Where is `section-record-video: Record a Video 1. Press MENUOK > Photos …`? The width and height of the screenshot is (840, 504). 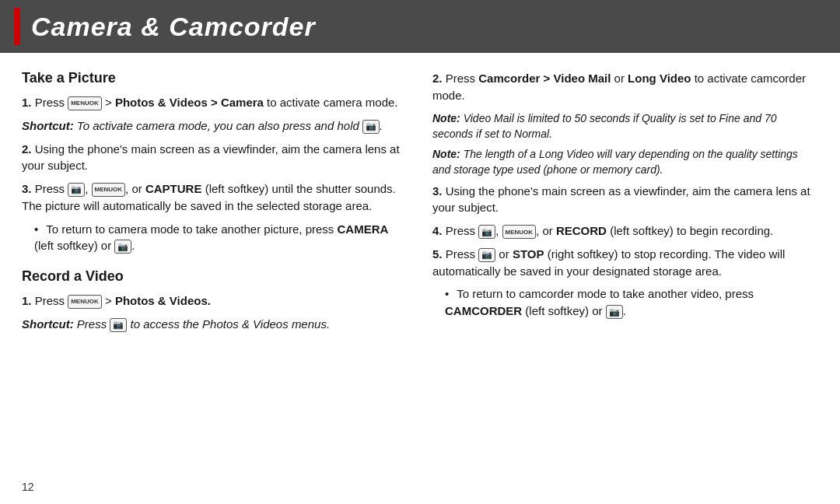 section-record-video: Record a Video 1. Press MENUOK > Photos … is located at coordinates (215, 300).